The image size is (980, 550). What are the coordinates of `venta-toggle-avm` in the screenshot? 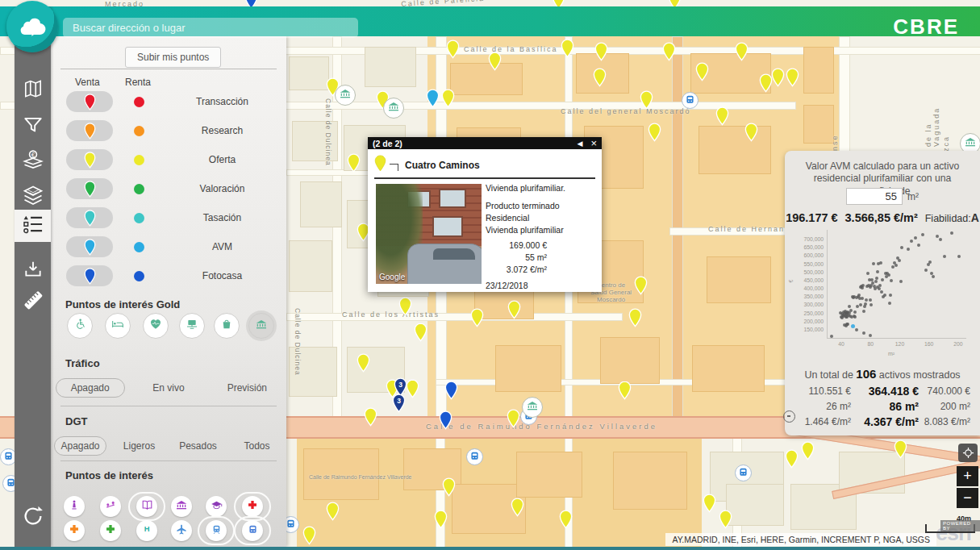 It's located at (90, 247).